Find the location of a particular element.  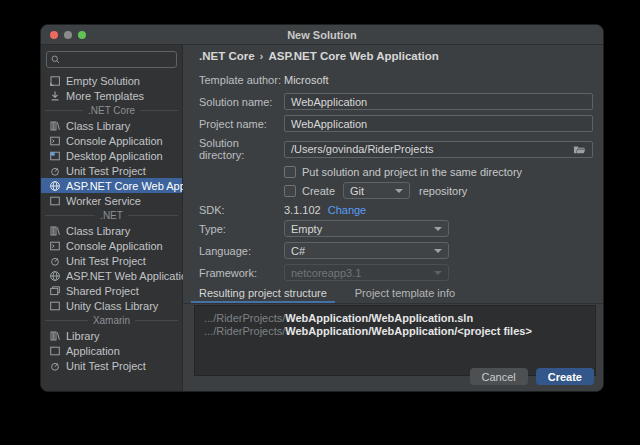

sidebar-item-shared-project: Shared Project is located at coordinates (112, 290).